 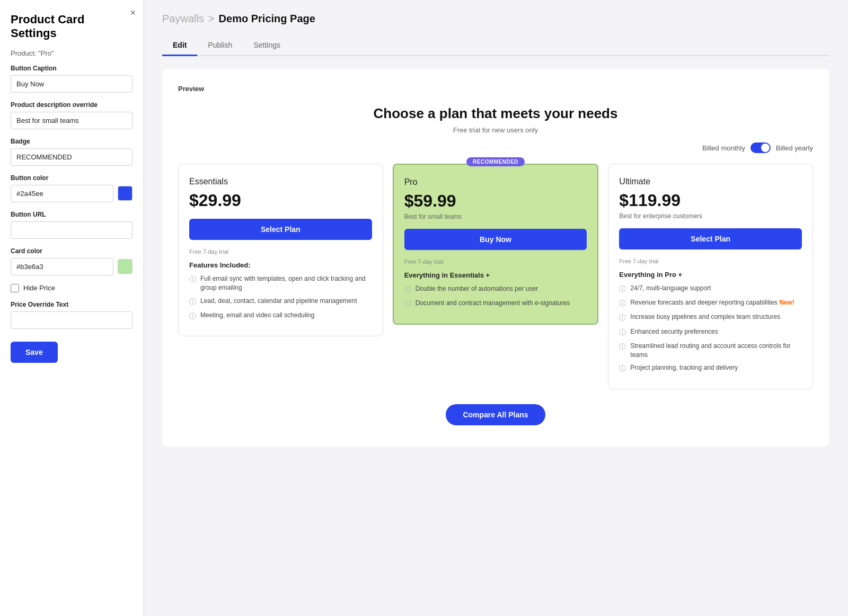 I want to click on plan-btn-ultimate: Select Plan, so click(x=710, y=239).